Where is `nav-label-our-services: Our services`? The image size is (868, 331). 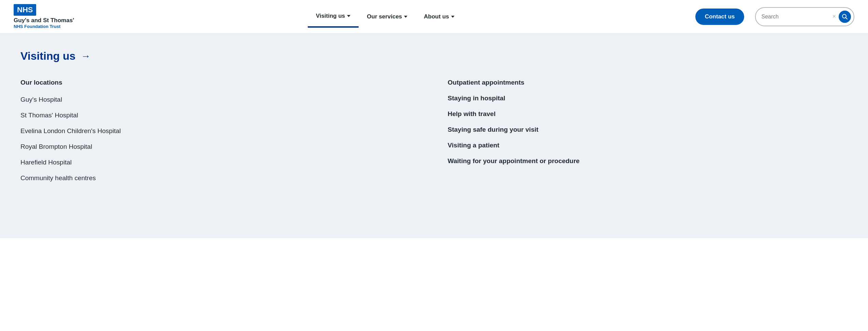
nav-label-our-services: Our services is located at coordinates (384, 17).